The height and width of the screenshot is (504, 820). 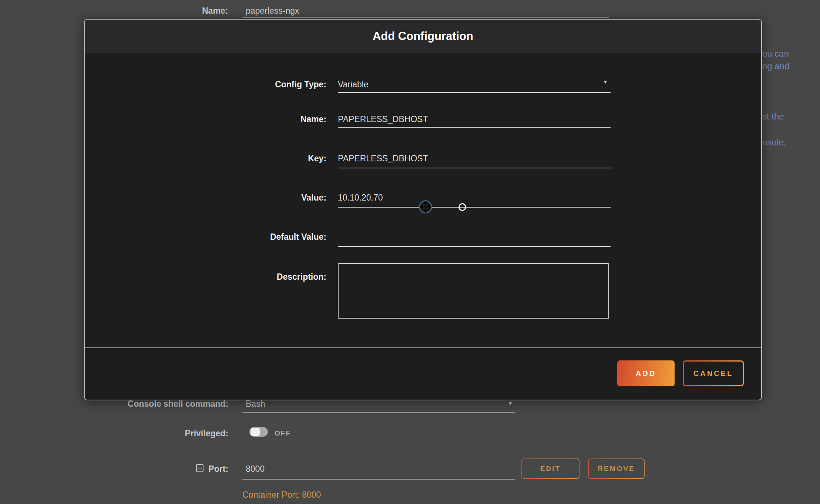 I want to click on default-value-label: Default Value:, so click(x=252, y=237).